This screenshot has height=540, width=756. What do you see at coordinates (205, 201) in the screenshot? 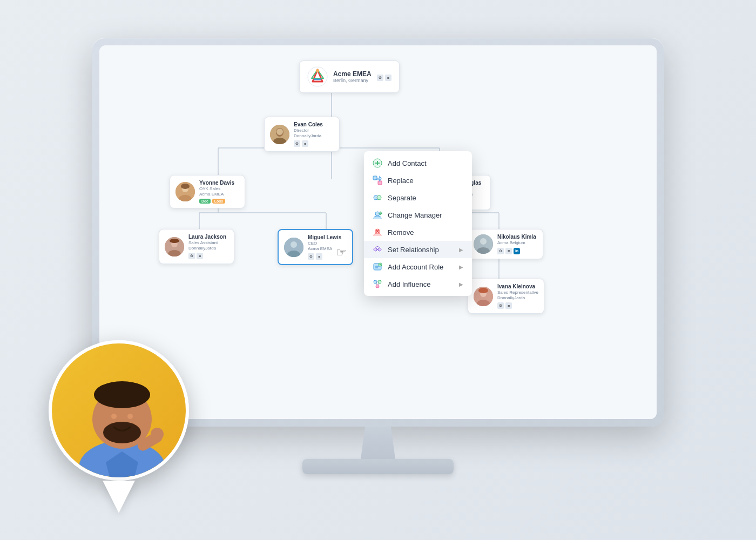
I see `tag-dec: Dec` at bounding box center [205, 201].